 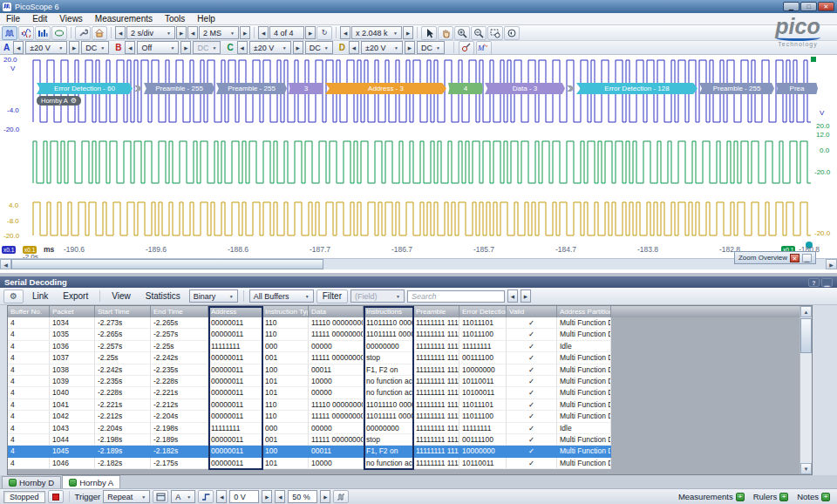 What do you see at coordinates (193, 33) in the screenshot?
I see `samples-prev-button: ◀` at bounding box center [193, 33].